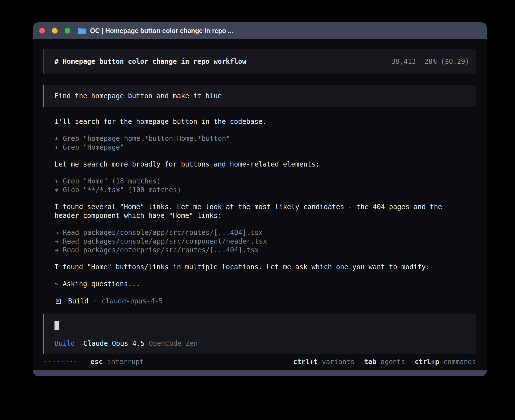  What do you see at coordinates (260, 242) in the screenshot?
I see `read-call-group: →Read packages/console/app/src/routes/[.…` at bounding box center [260, 242].